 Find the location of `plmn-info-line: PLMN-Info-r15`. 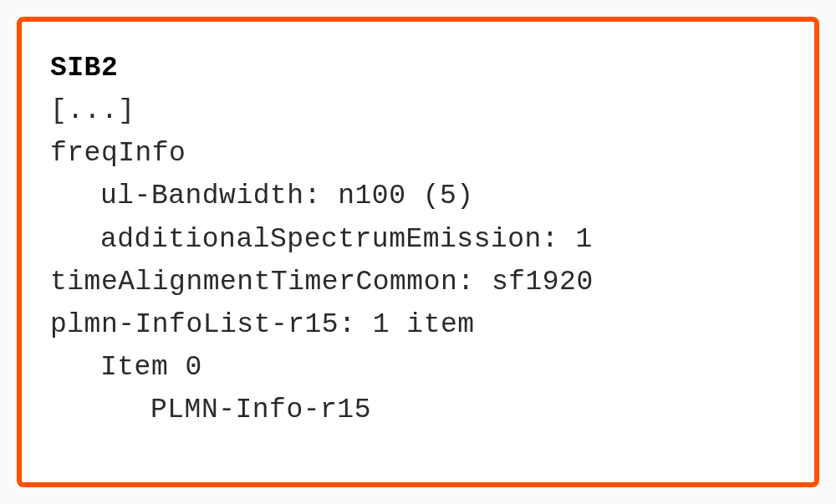

plmn-info-line: PLMN-Info-r15 is located at coordinates (418, 410).